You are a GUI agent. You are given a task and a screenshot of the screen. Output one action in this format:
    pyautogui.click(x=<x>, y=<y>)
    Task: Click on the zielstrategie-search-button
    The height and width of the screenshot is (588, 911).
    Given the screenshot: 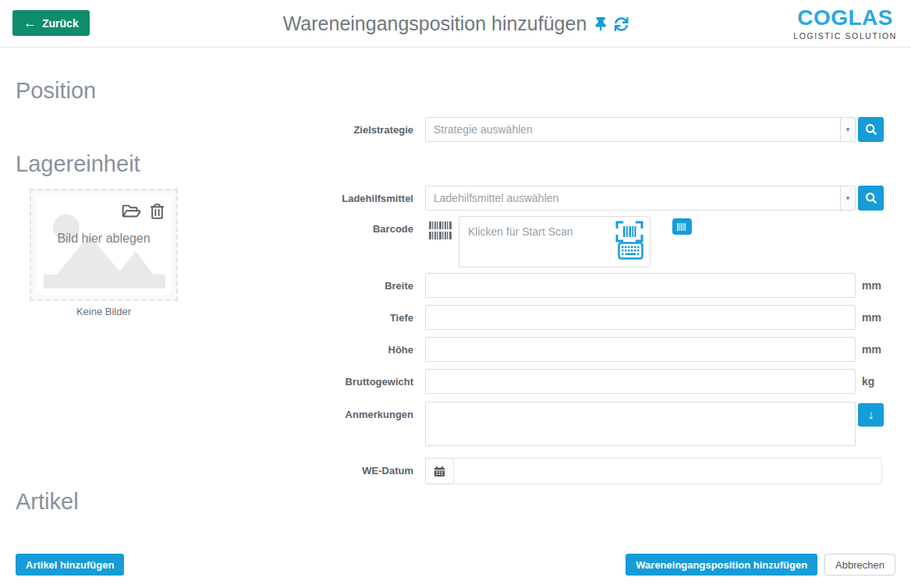 What is the action you would take?
    pyautogui.click(x=870, y=129)
    